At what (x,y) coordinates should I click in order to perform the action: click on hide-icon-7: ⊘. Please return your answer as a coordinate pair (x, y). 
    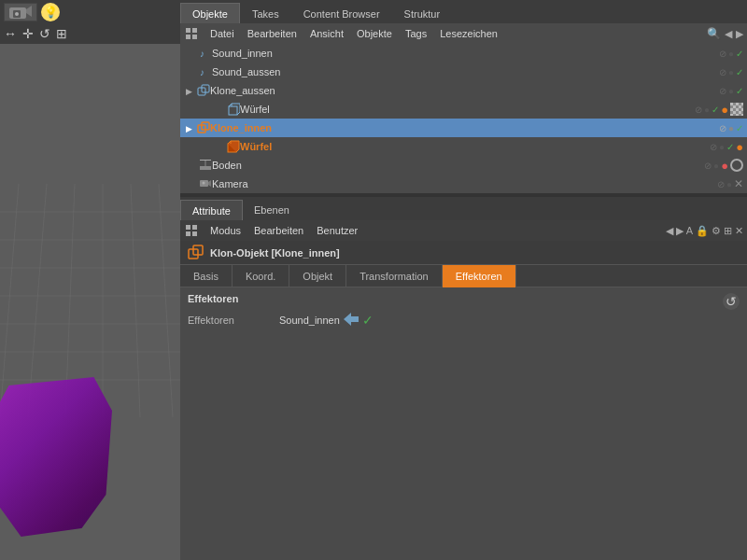
    Looking at the image, I should click on (708, 166).